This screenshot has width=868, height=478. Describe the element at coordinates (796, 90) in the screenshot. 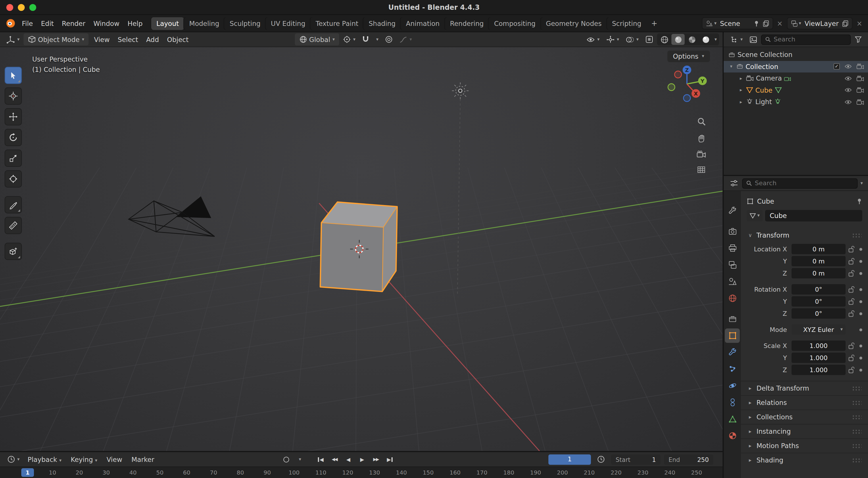

I see `outliner-row-cube: ▸ Cube` at that location.